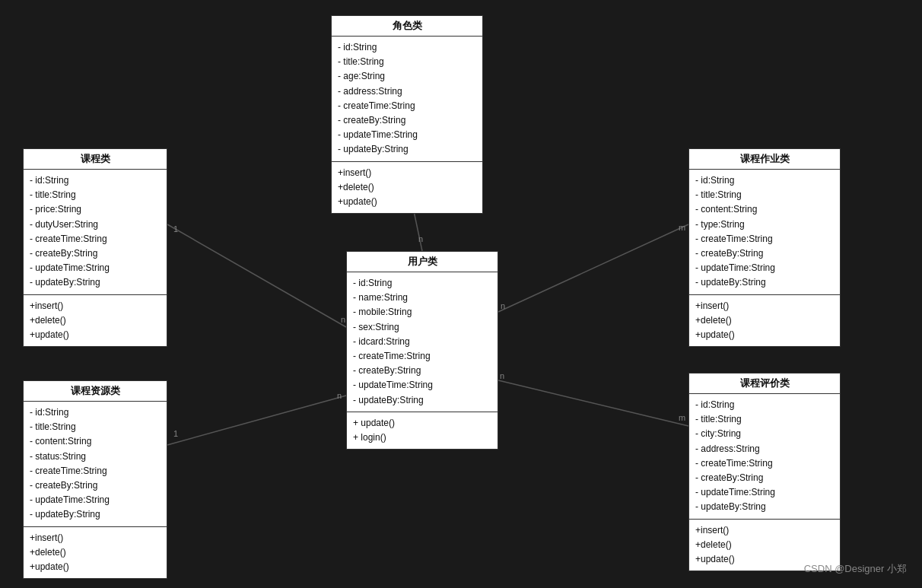 This screenshot has height=588, width=922. I want to click on user-class-methods: + update() + login(), so click(422, 431).